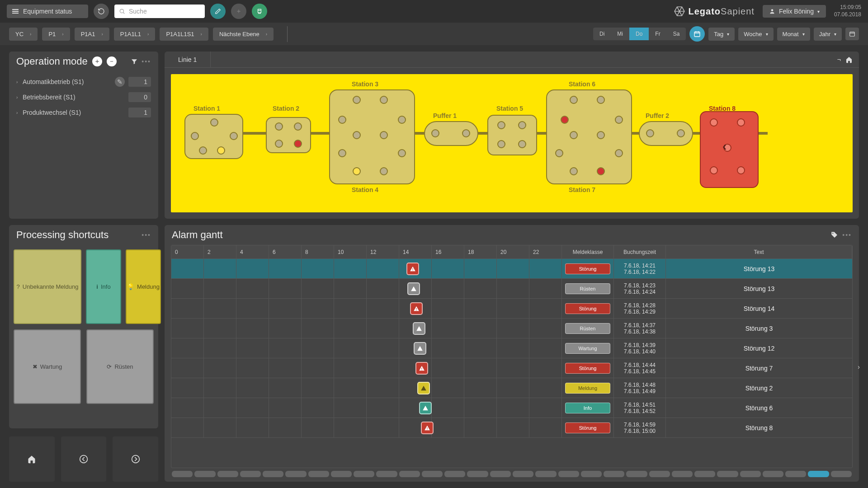 This screenshot has width=868, height=488. I want to click on breadcrumb-item: YC›, so click(24, 34).